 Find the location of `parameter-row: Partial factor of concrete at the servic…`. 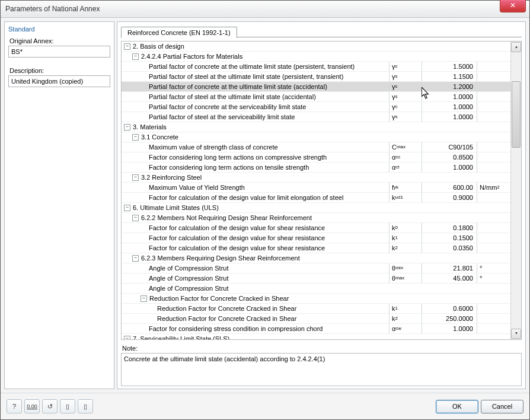

parameter-row: Partial factor of concrete at the servic… is located at coordinates (316, 107).